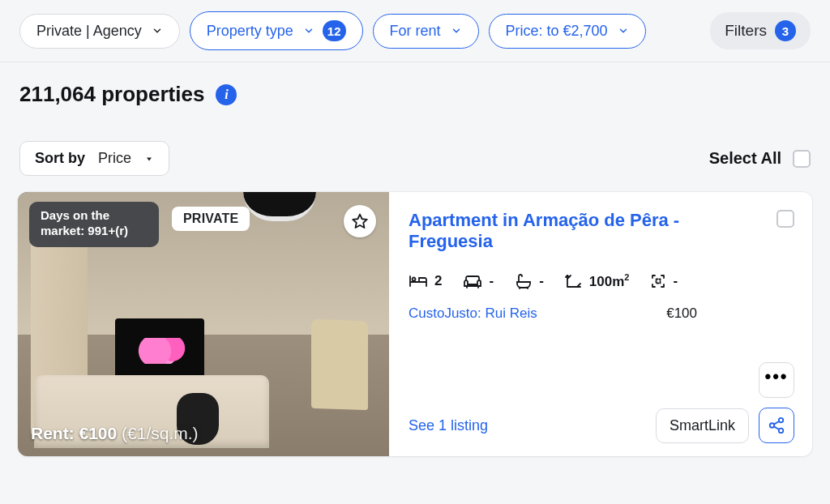 Image resolution: width=830 pixels, height=504 pixels. Describe the element at coordinates (478, 281) in the screenshot. I see `spec-sofa: -` at that location.